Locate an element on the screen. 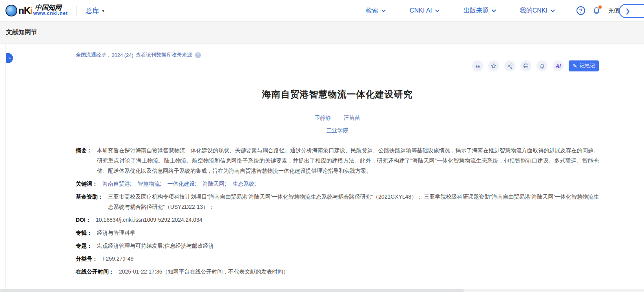 The height and width of the screenshot is (292, 644). divider is located at coordinates (77, 11).